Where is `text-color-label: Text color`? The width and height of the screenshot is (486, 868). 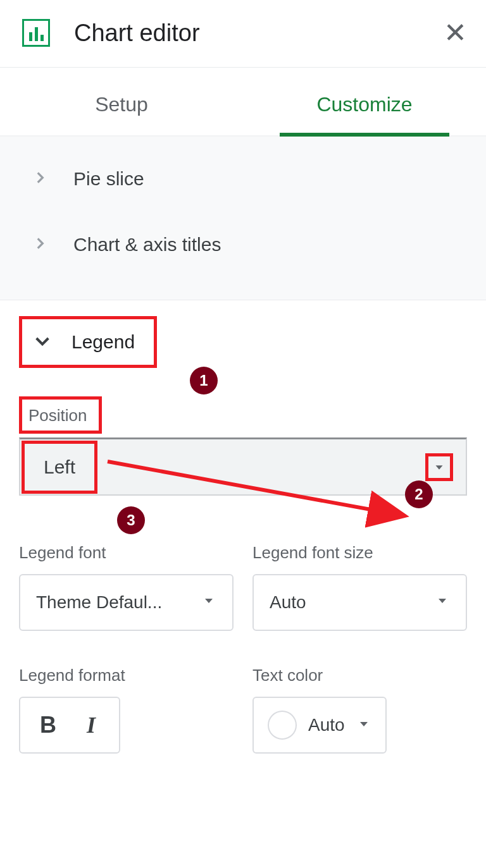
text-color-label: Text color is located at coordinates (359, 675).